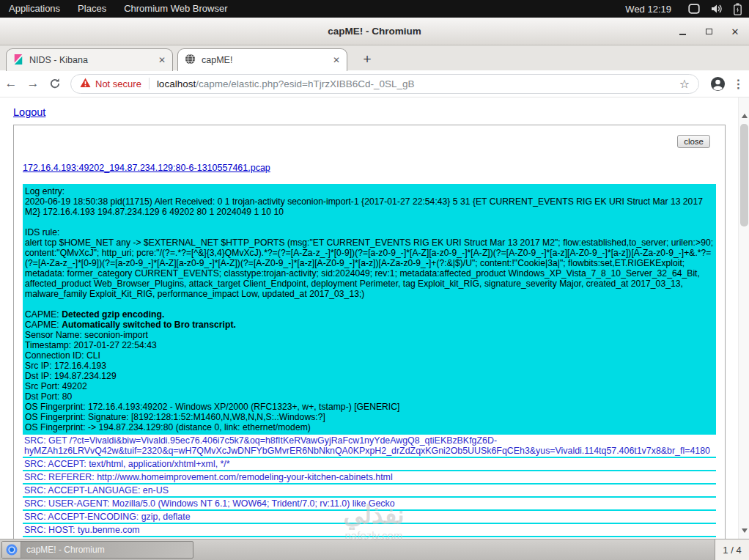 The height and width of the screenshot is (560, 749). Describe the element at coordinates (369, 504) in the screenshot. I see `src-line: SRC: USER-AGENT: Mozilla/5.0 (Windows NT…` at that location.